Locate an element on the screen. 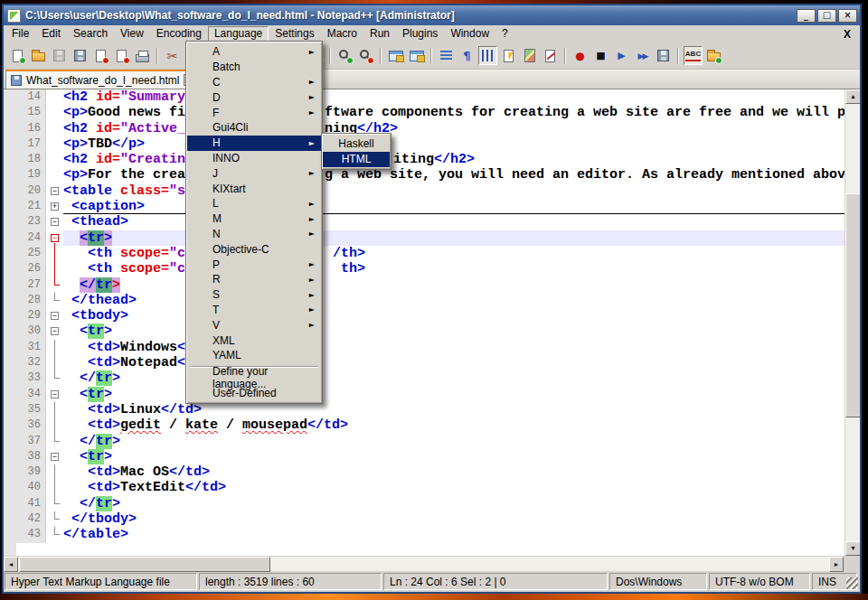 This screenshot has height=600, width=868. language-menu-item-xml: XML is located at coordinates (254, 340).